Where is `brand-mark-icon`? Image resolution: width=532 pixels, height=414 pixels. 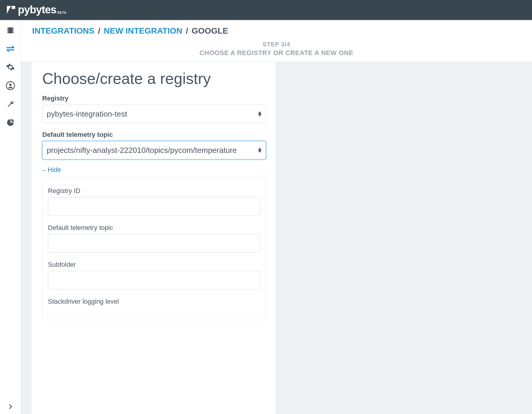 brand-mark-icon is located at coordinates (11, 10).